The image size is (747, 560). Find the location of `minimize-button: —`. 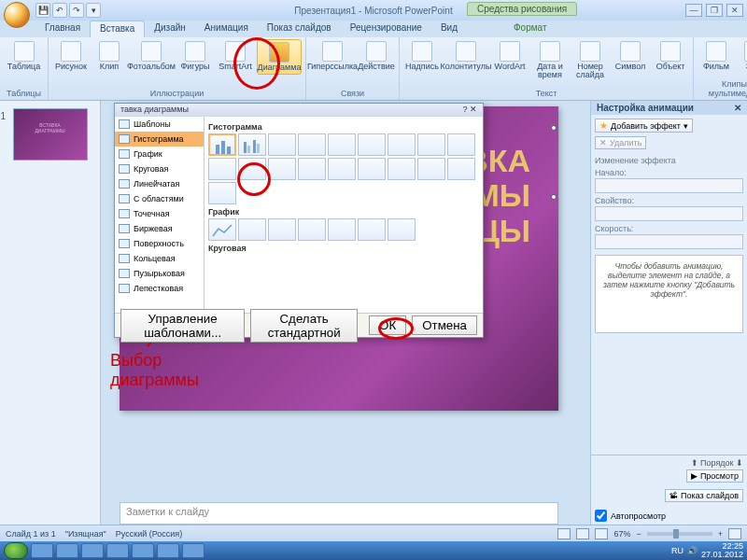

minimize-button: — is located at coordinates (694, 10).